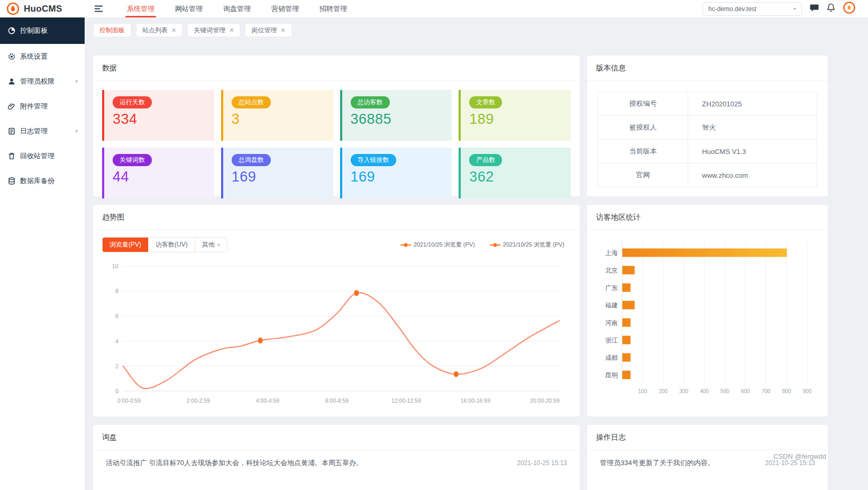  What do you see at coordinates (163, 120) in the screenshot?
I see `stat-value: 334` at bounding box center [163, 120].